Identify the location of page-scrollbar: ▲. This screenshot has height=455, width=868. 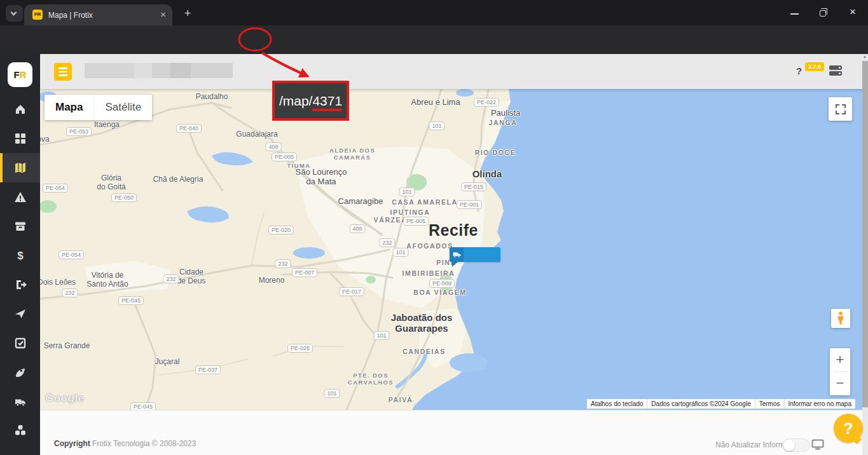
(865, 254).